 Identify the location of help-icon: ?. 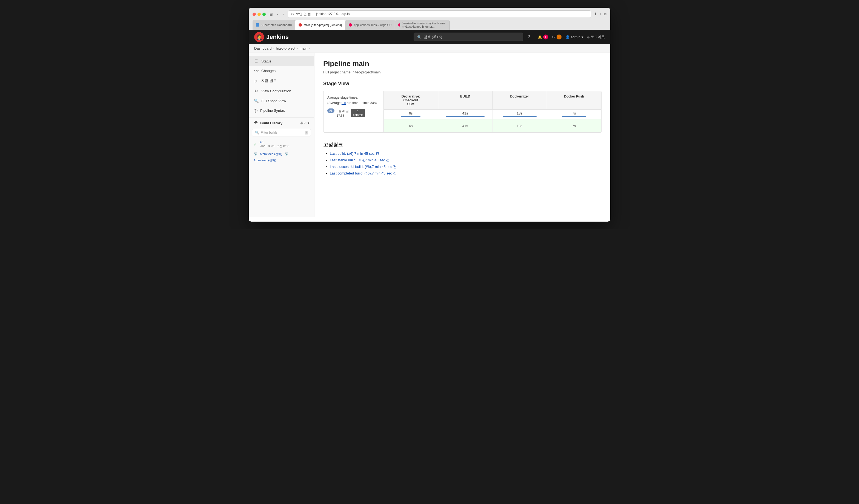
(529, 37).